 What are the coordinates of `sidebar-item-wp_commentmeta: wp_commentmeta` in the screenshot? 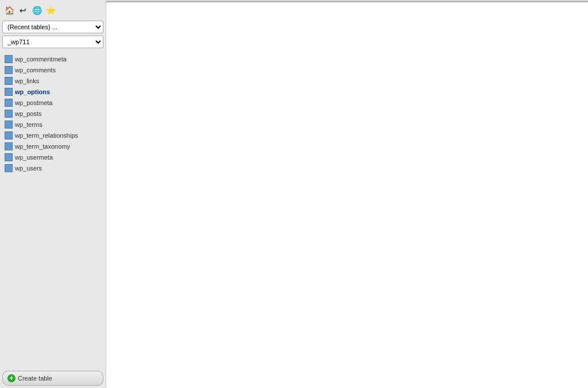 It's located at (53, 59).